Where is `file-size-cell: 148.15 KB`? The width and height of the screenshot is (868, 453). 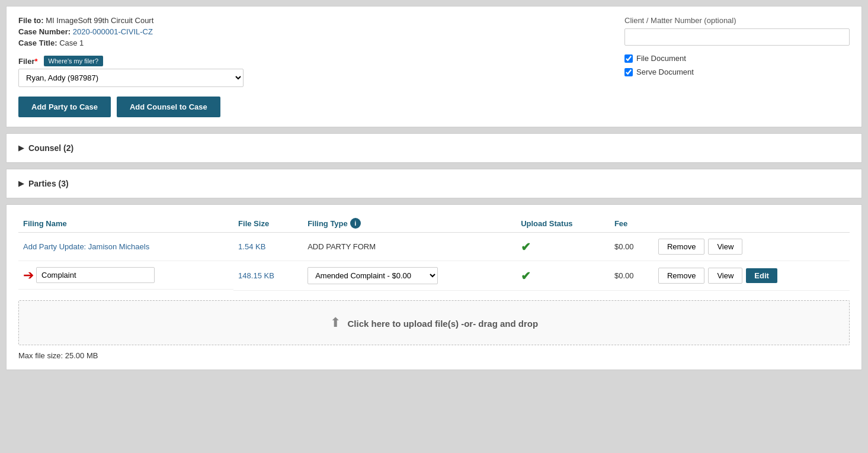 file-size-cell: 148.15 KB is located at coordinates (268, 276).